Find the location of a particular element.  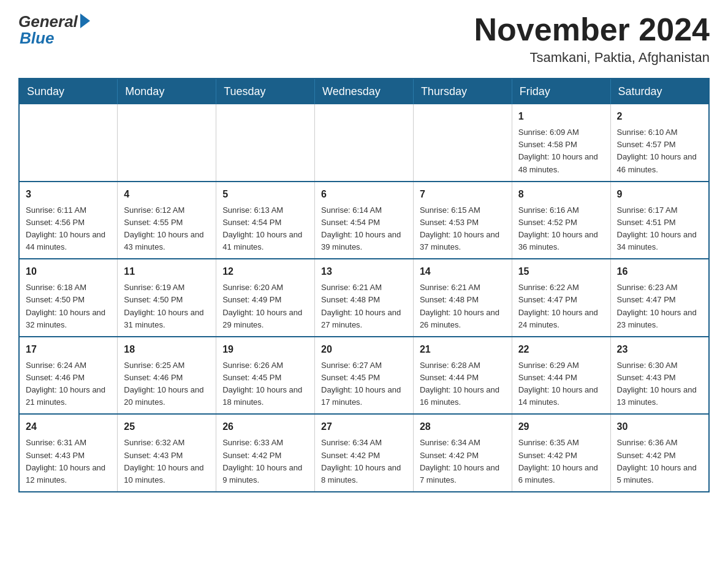

calendar-cell: 21Sunrise: 6:28 AM Sunset: 4:44 PM Dayli… is located at coordinates (462, 375).